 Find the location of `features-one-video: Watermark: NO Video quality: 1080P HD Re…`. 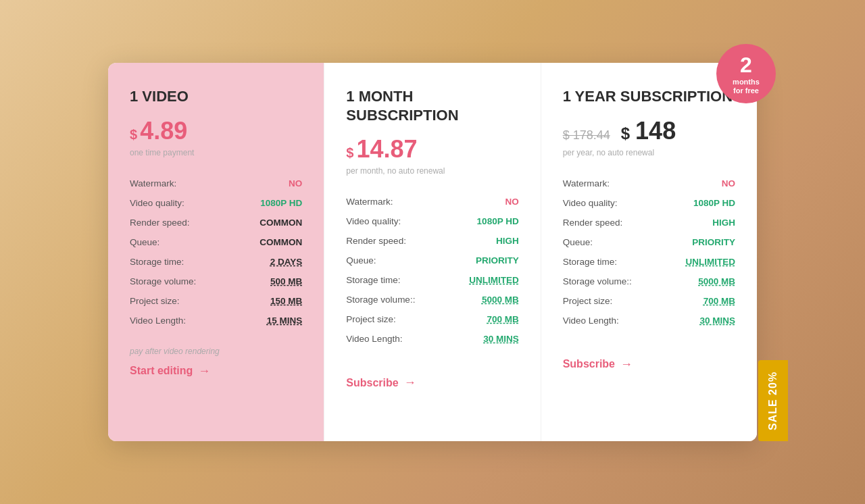

features-one-video: Watermark: NO Video quality: 1080P HD Re… is located at coordinates (216, 252).